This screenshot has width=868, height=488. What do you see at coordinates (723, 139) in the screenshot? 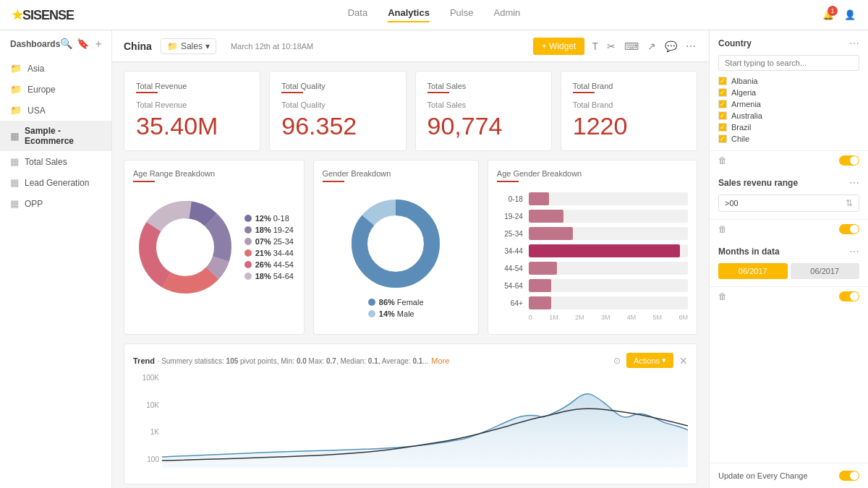
I see `checkbox-chile: ✓` at bounding box center [723, 139].